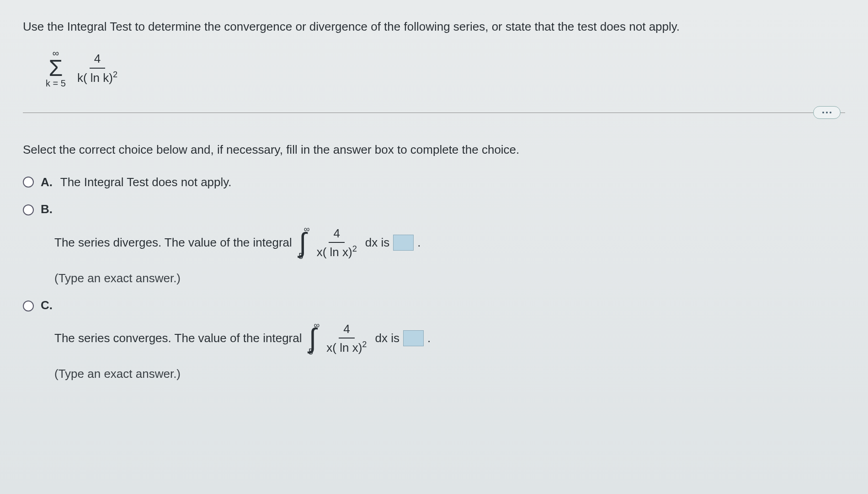 The height and width of the screenshot is (494, 868). I want to click on int-lower-c: 5, so click(311, 352).